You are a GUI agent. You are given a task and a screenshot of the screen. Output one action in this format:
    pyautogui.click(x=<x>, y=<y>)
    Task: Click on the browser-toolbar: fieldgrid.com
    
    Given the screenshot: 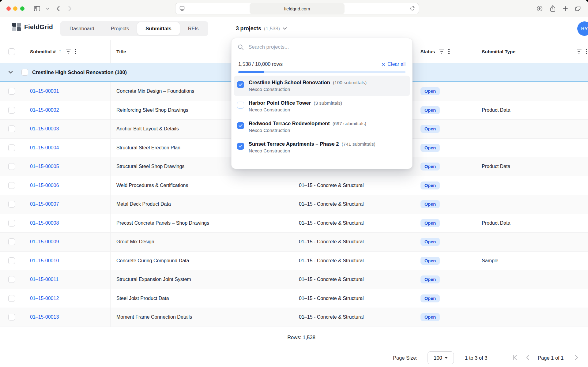 What is the action you would take?
    pyautogui.click(x=294, y=9)
    